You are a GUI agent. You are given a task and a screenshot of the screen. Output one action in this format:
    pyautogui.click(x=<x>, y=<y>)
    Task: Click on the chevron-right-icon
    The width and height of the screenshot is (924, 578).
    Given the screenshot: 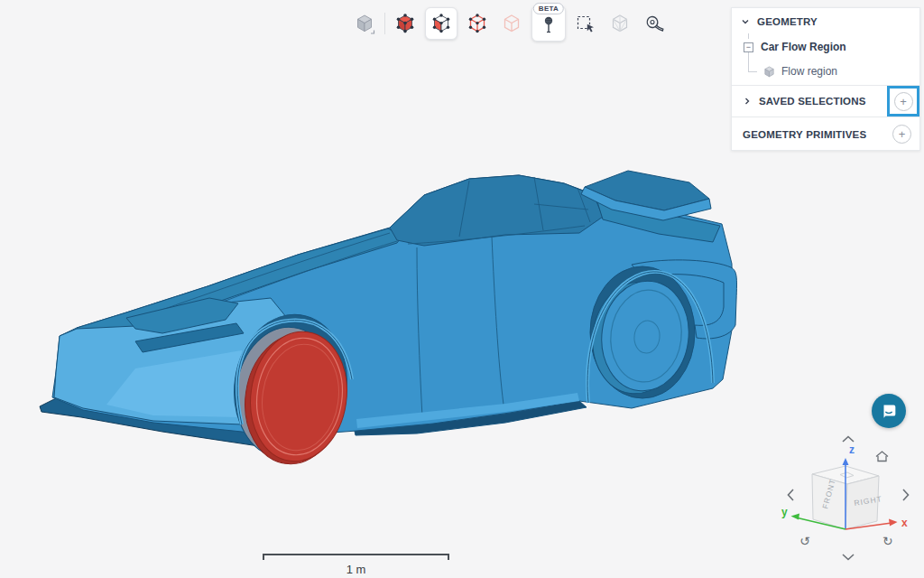 What is the action you would take?
    pyautogui.click(x=747, y=101)
    